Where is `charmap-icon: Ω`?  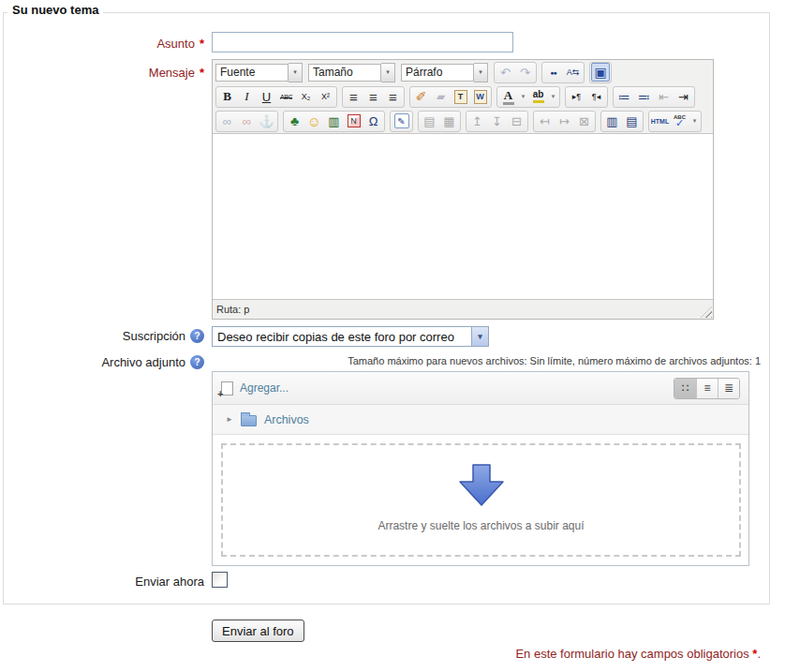 charmap-icon: Ω is located at coordinates (373, 122).